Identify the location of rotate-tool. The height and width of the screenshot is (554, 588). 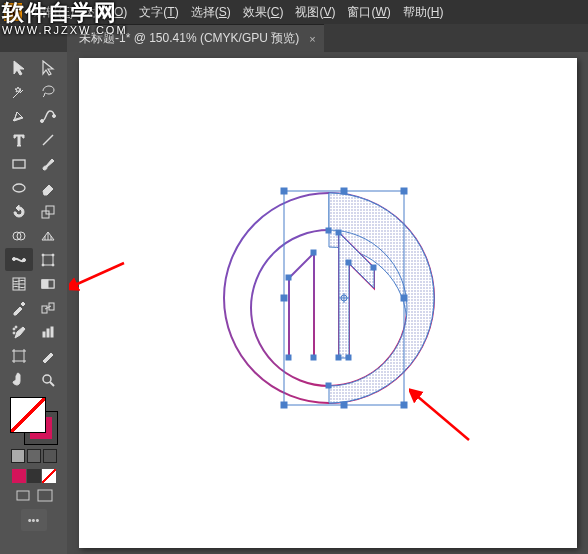
(19, 212).